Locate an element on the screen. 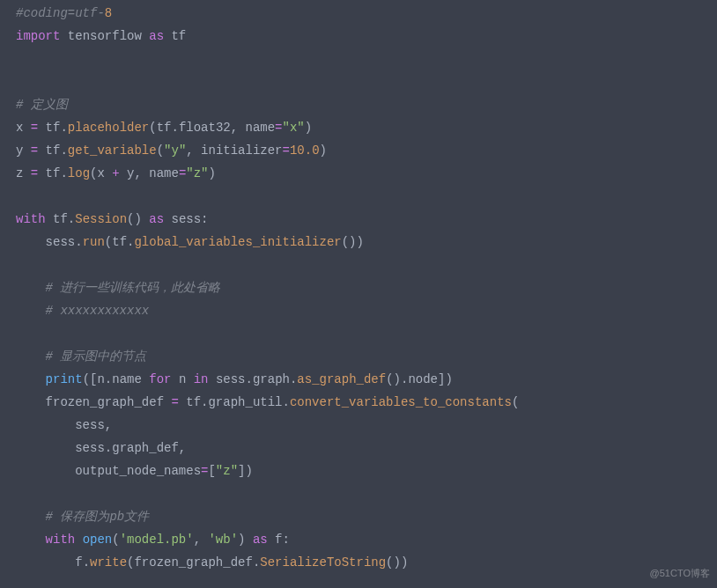 The image size is (717, 588). code-line: x = tf.placeholder(tf.float32, name="x") is located at coordinates (164, 128).